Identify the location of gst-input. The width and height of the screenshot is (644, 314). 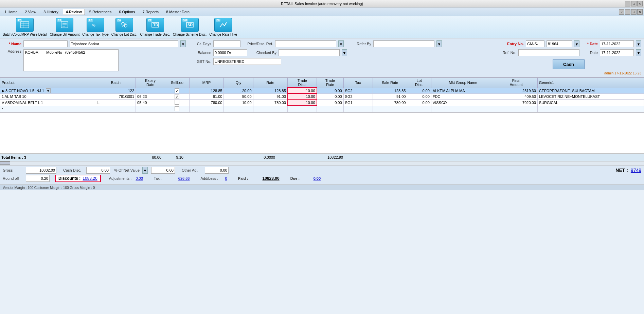
(247, 62).